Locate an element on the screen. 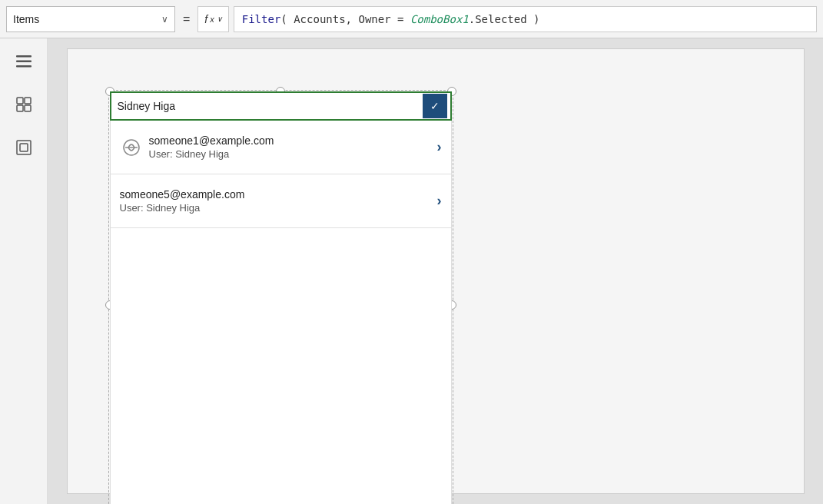  combobox-value: Sidney Higa is located at coordinates (270, 106).